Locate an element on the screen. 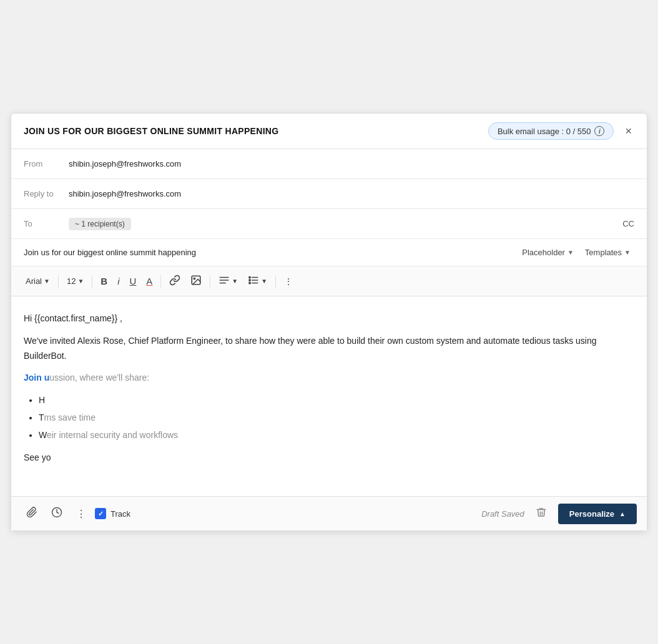 The width and height of the screenshot is (658, 644). font-name-group: Arial ▼ is located at coordinates (37, 281).